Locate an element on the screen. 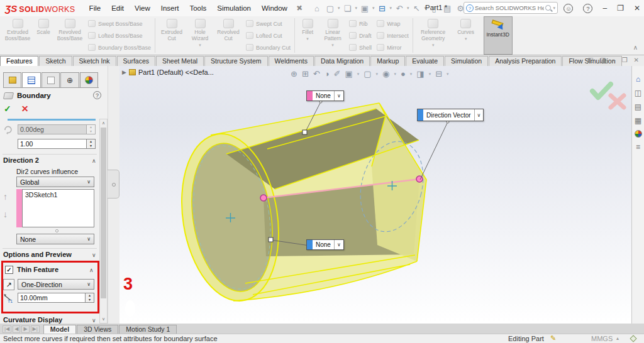 The height and width of the screenshot is (343, 644). hole-wizard-button: Hole Wizard▾ is located at coordinates (200, 35).